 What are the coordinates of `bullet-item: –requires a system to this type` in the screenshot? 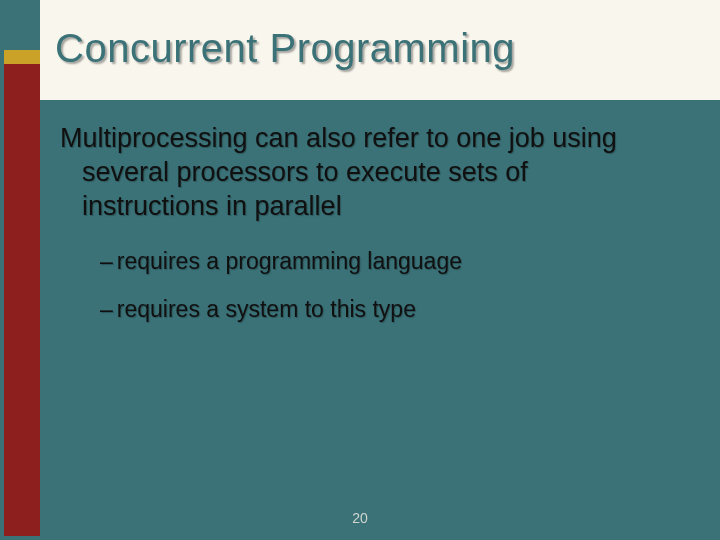 It's located at (380, 310).